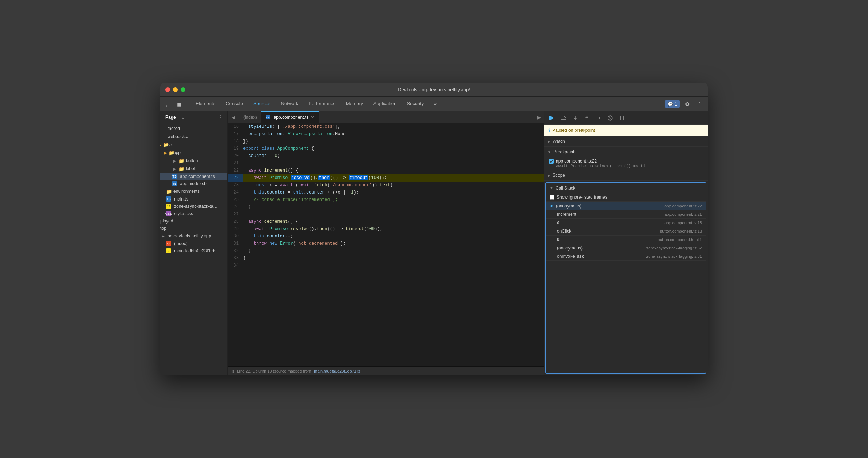  Describe the element at coordinates (174, 176) in the screenshot. I see `ts-icon: TS` at that location.